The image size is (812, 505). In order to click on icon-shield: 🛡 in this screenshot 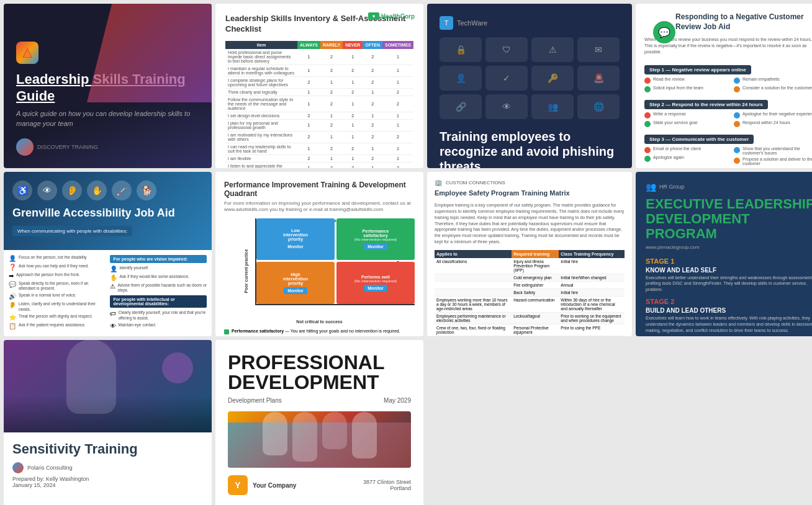, I will do `click(507, 50)`.